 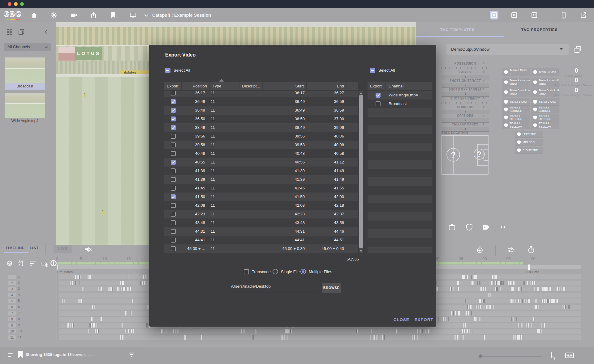 I want to click on select-all-checkbox, so click(x=168, y=70).